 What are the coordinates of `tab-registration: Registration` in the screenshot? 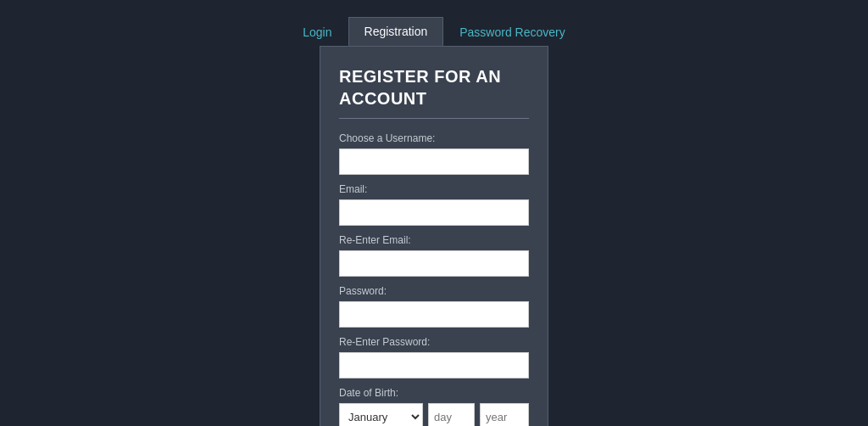 It's located at (397, 31).